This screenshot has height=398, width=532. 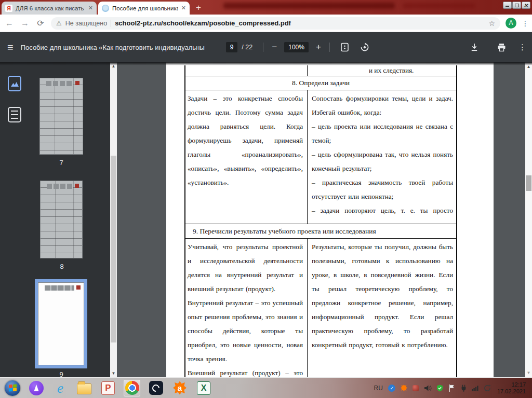 What do you see at coordinates (247, 47) in the screenshot?
I see `page-total-label: / 22` at bounding box center [247, 47].